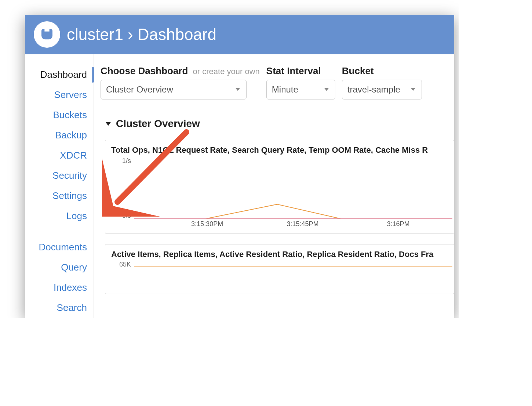  Describe the element at coordinates (108, 124) in the screenshot. I see `triangle-down-icon` at that location.